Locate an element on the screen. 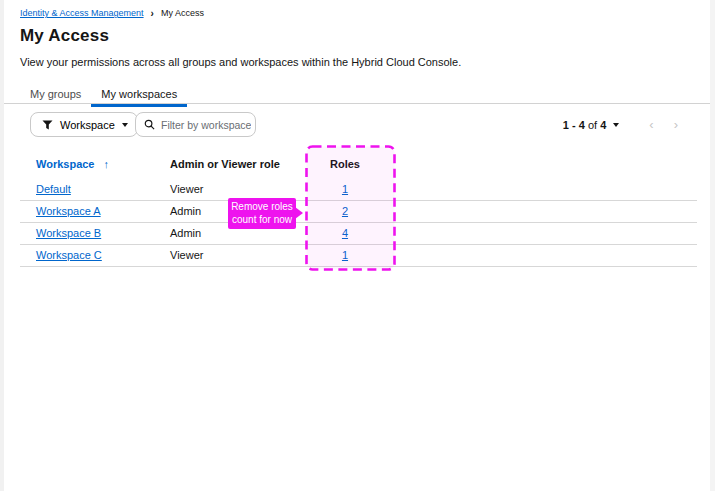  breadcrumb: Identity & Access Management › My Access is located at coordinates (112, 13).